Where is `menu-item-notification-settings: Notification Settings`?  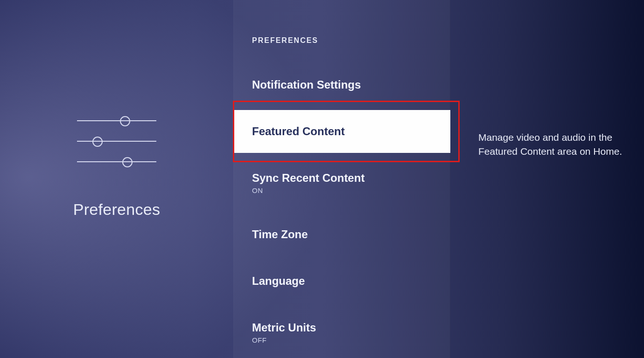
menu-item-notification-settings: Notification Settings is located at coordinates (342, 85).